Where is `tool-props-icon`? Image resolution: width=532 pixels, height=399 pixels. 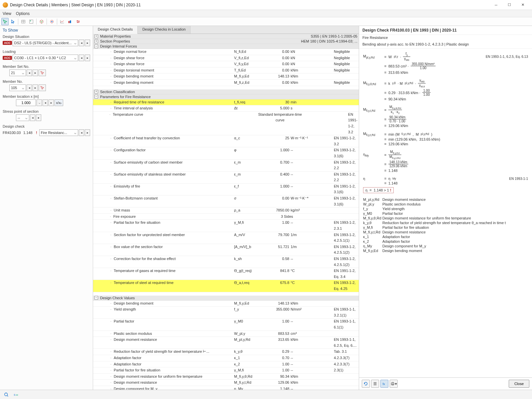 tool-props-icon is located at coordinates (31, 22).